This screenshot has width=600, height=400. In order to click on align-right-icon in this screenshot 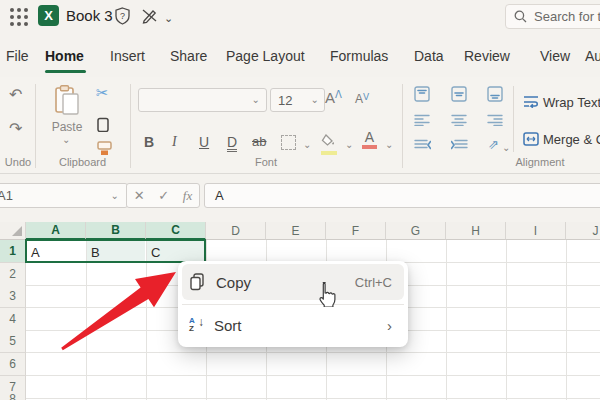, I will do `click(495, 120)`.